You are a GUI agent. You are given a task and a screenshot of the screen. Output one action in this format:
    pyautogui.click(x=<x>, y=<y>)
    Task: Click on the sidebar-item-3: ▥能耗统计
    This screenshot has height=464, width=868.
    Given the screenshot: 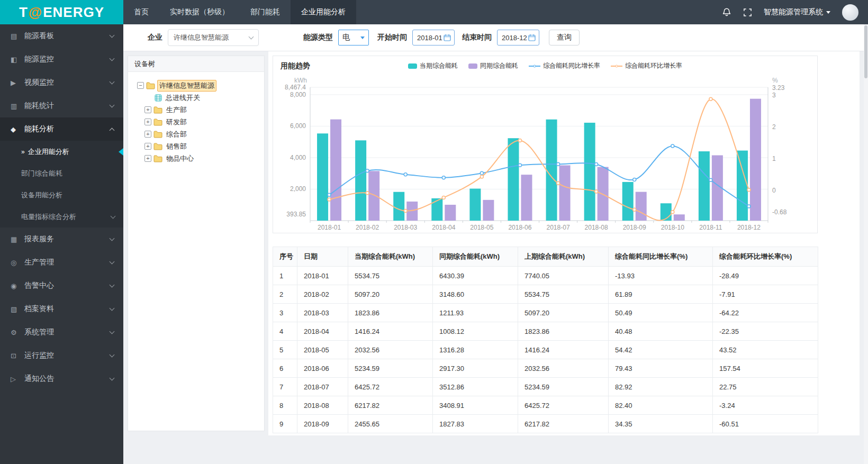 What is the action you would take?
    pyautogui.click(x=61, y=106)
    